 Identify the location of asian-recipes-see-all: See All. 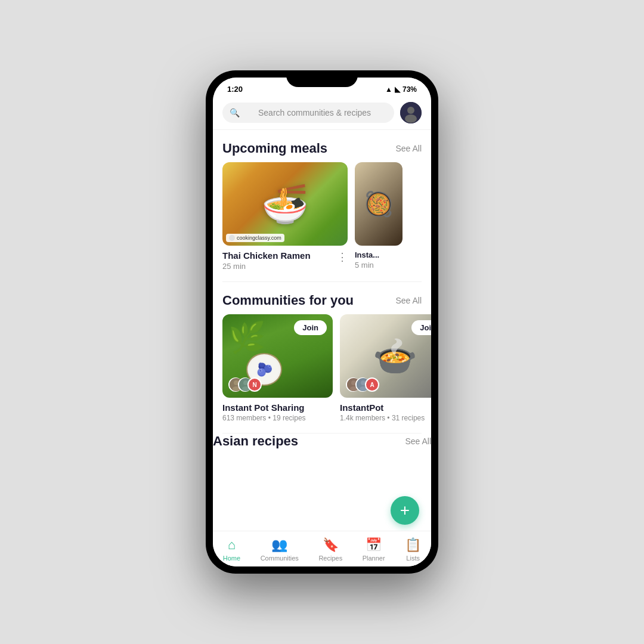
(418, 441).